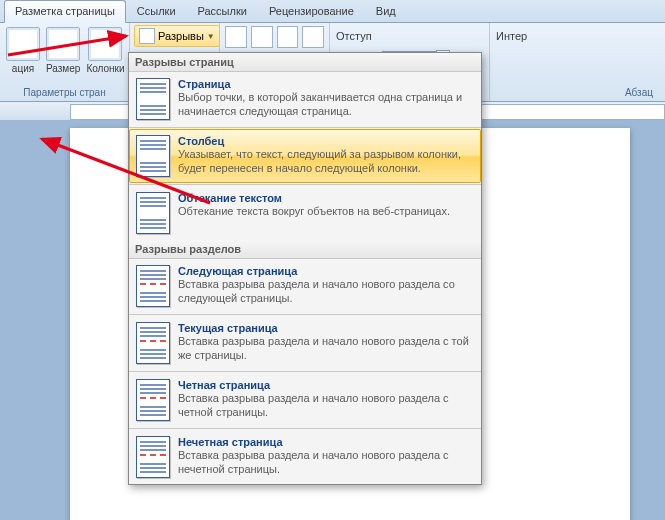 Image resolution: width=665 pixels, height=520 pixels. I want to click on orientation-label: ация, so click(23, 68).